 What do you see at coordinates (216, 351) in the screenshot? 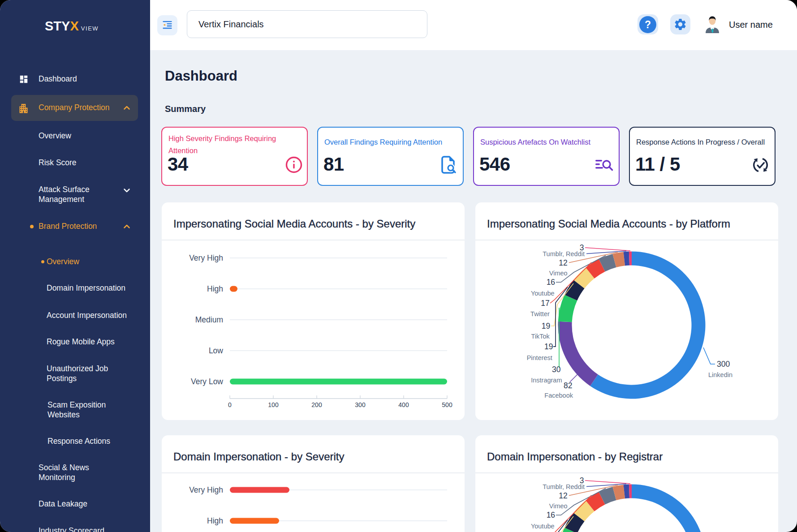
I see `svg-text: Low` at bounding box center [216, 351].